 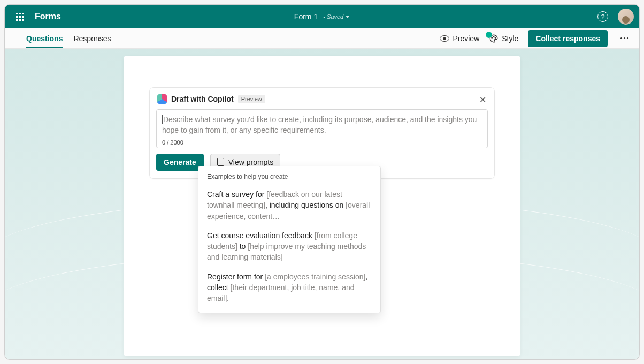 What do you see at coordinates (348, 17) in the screenshot?
I see `chevron-down-icon` at bounding box center [348, 17].